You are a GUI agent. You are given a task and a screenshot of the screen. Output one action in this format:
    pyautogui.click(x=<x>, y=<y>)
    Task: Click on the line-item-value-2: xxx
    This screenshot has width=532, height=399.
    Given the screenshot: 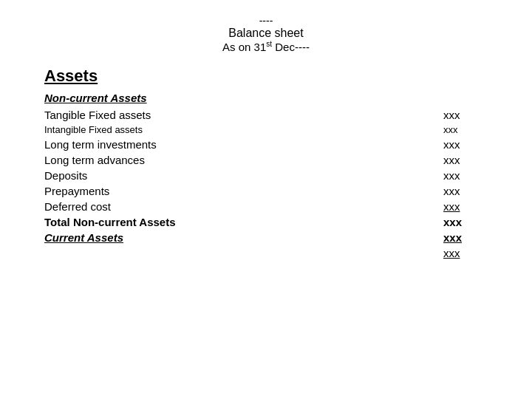 What is the action you would take?
    pyautogui.click(x=466, y=145)
    